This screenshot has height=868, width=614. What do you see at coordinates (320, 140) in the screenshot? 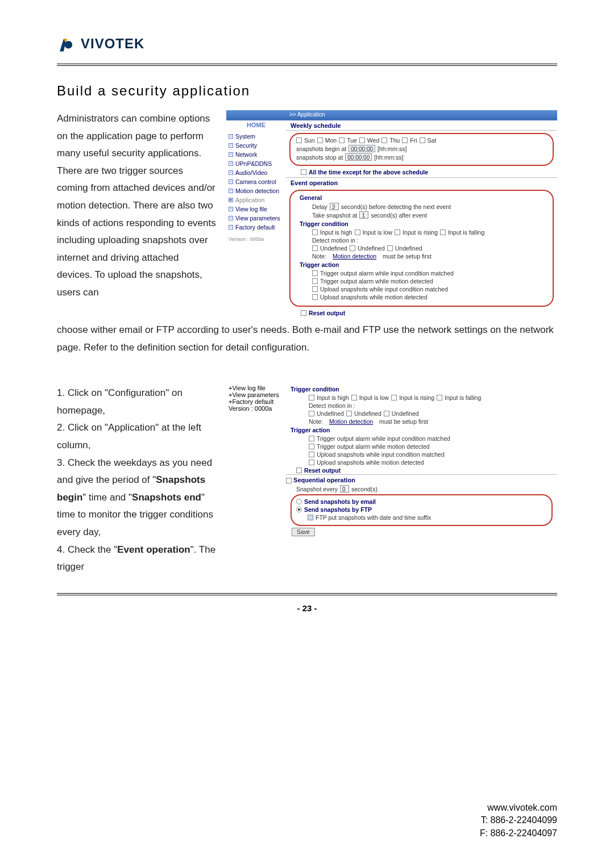
I see `checkbox-mon` at bounding box center [320, 140].